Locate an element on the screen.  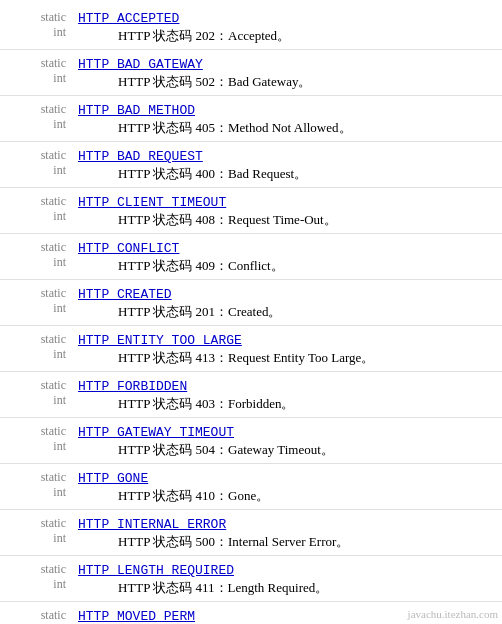
field-link: HTTP_CONFLICT is located at coordinates (128, 248).